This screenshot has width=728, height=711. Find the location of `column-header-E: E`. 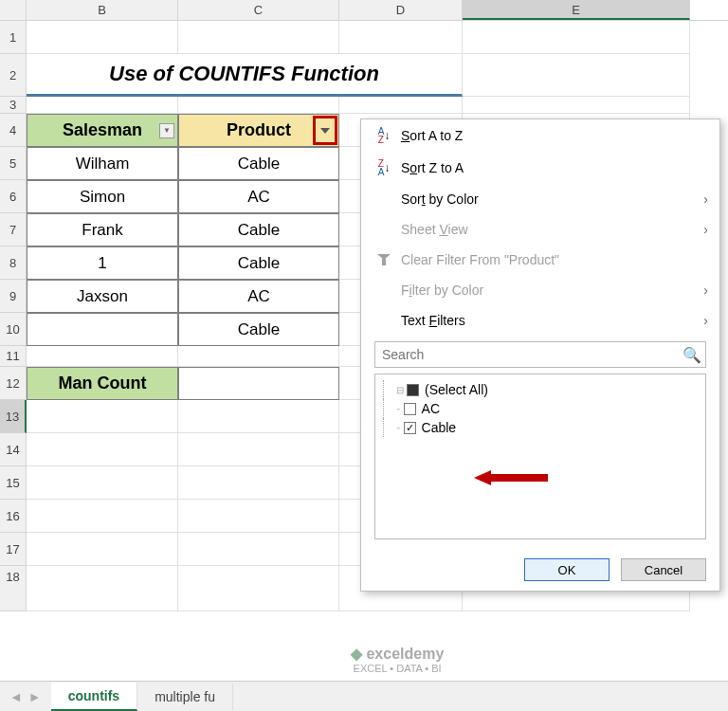

column-header-E: E is located at coordinates (576, 9).